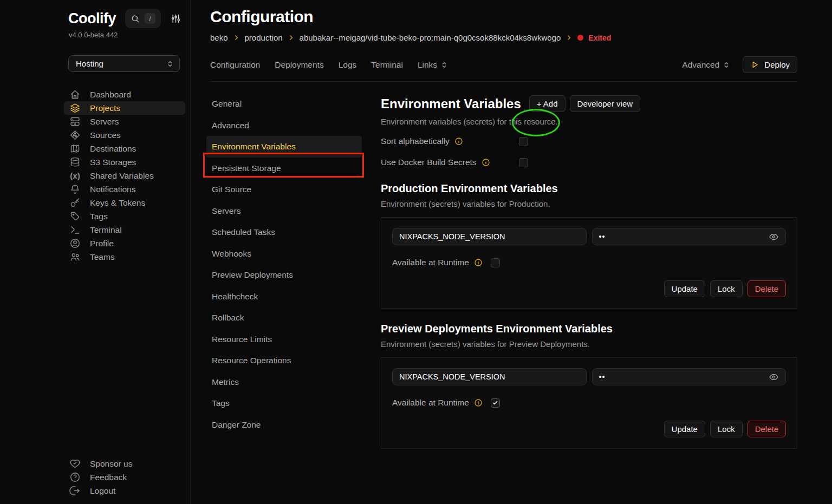 This screenshot has height=504, width=832. I want to click on sidebar-item-feedback: Feedback, so click(125, 477).